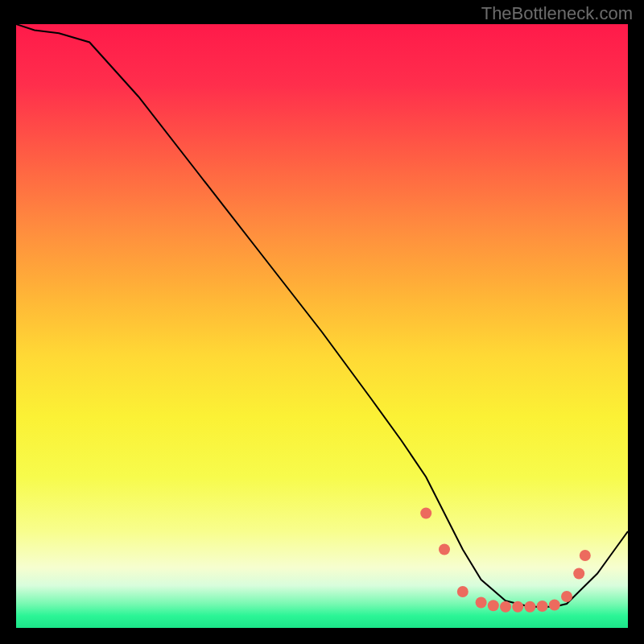 The width and height of the screenshot is (644, 644). I want to click on chart-points, so click(506, 560).